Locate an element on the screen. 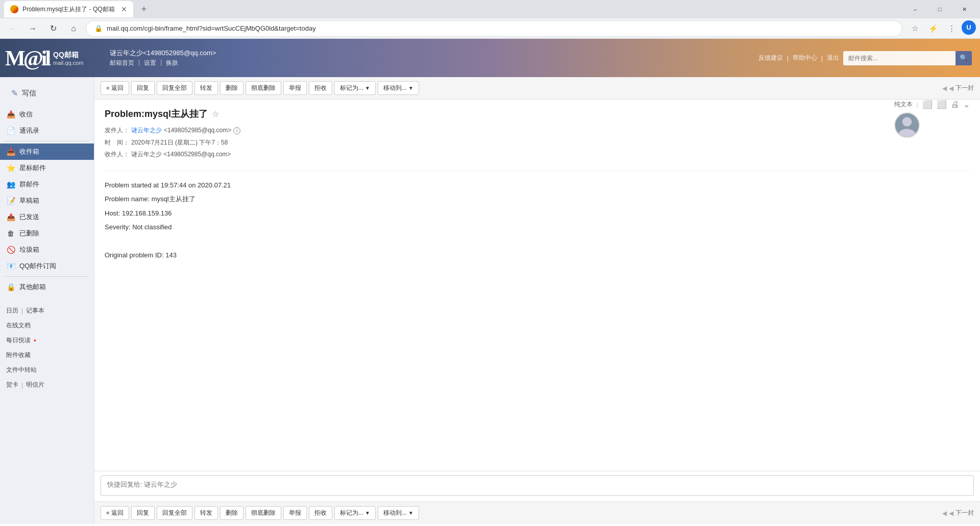 Image resolution: width=980 pixels, height=526 pixels. search-button: 🔍 is located at coordinates (964, 58).